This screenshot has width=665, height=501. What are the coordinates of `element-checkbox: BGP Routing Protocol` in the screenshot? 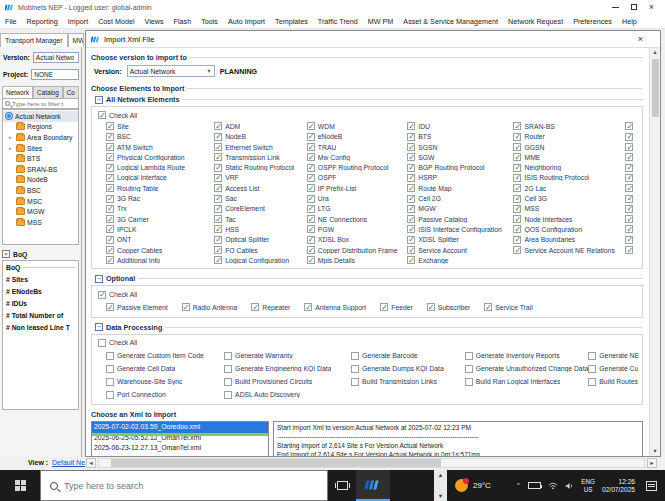 It's located at (460, 167).